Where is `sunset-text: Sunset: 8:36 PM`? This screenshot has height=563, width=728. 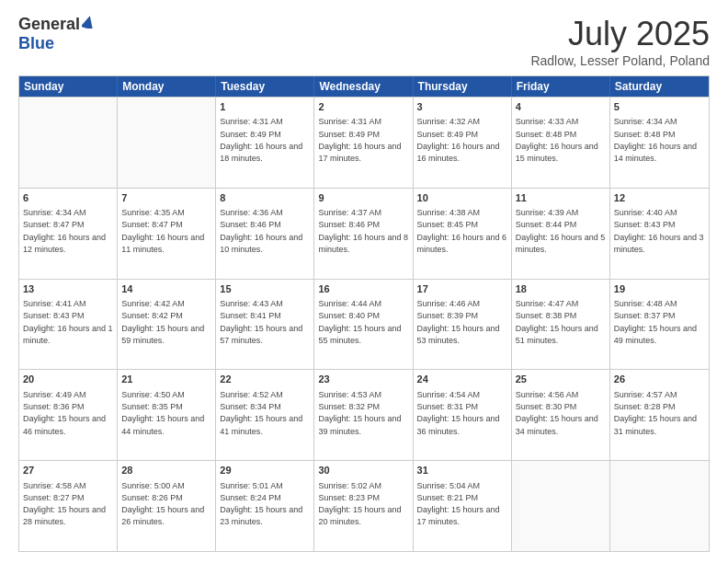 sunset-text: Sunset: 8:36 PM is located at coordinates (53, 407).